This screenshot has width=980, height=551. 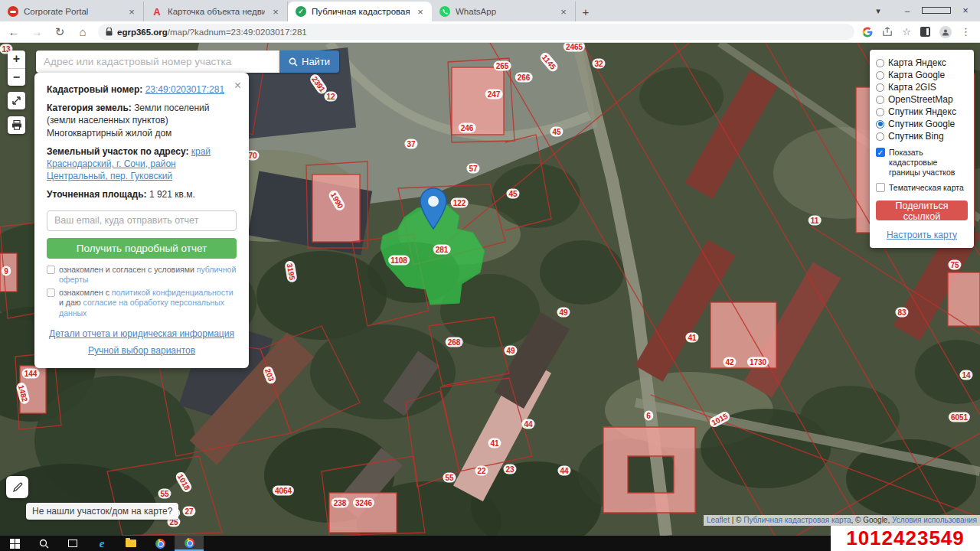 What do you see at coordinates (102, 543) in the screenshot?
I see `internet-explorer-button: e` at bounding box center [102, 543].